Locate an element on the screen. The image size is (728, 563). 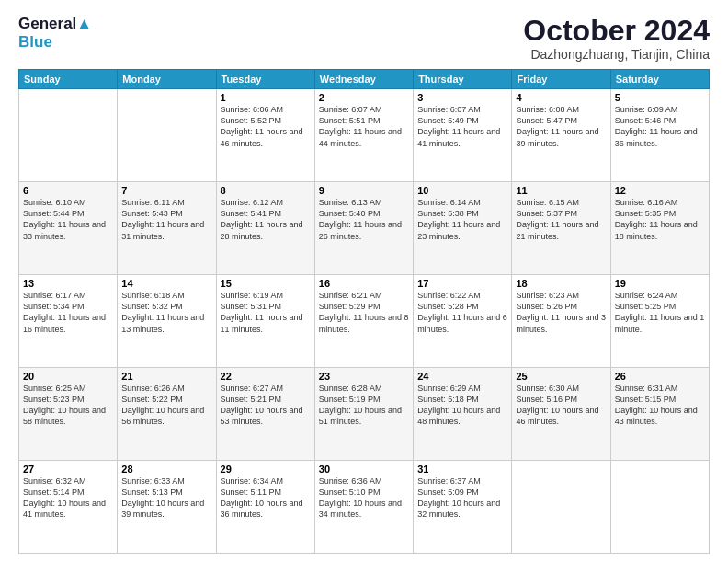
day-info: Sunrise: 6:09 AM Sunset: 5:46 PM Dayligh… is located at coordinates (660, 127).